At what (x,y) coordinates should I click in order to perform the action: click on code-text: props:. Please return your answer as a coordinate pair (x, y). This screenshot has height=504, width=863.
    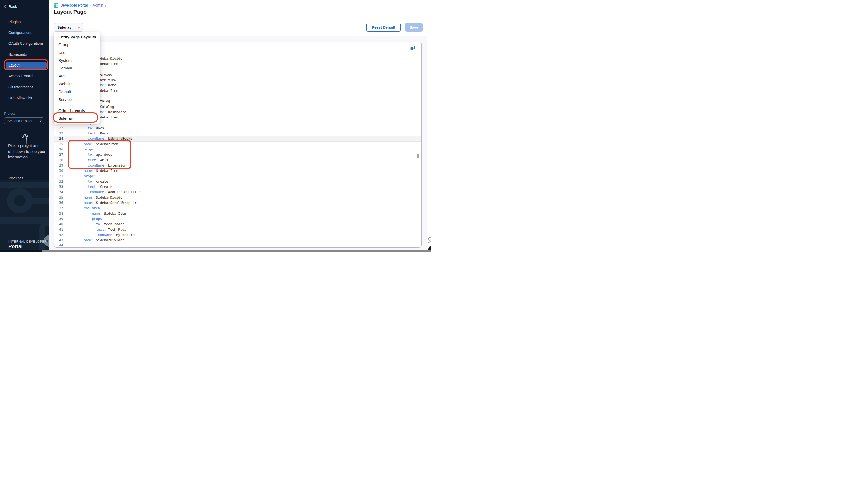
    Looking at the image, I should click on (247, 219).